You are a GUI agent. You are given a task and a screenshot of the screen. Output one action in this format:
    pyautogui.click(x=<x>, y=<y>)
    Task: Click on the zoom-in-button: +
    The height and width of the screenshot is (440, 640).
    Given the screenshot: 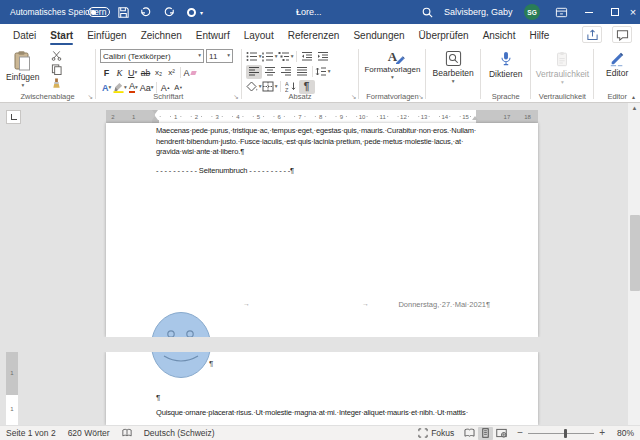 What is the action you would take?
    pyautogui.click(x=602, y=433)
    